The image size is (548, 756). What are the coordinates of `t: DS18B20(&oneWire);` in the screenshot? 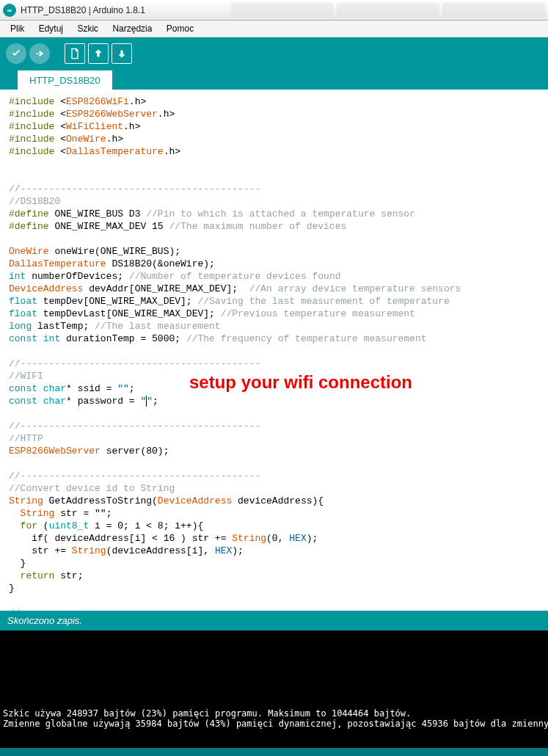 It's located at (161, 264).